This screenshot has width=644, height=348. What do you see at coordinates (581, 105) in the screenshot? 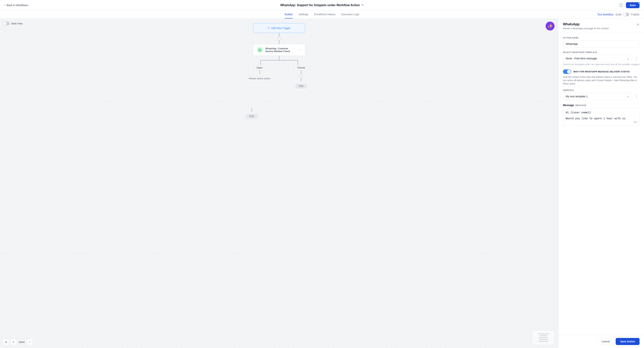
I see `message-sublabel: MESSAGE` at bounding box center [581, 105].